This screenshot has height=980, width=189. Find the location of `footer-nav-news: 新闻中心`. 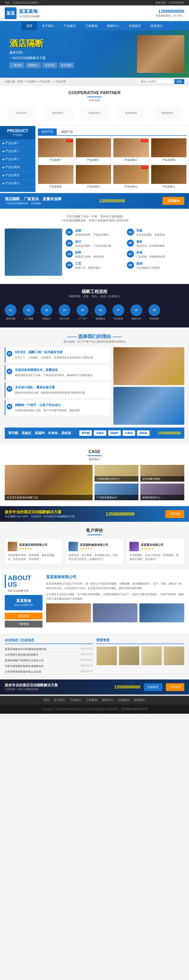

footer-nav-news: 新闻中心 is located at coordinates (108, 700).